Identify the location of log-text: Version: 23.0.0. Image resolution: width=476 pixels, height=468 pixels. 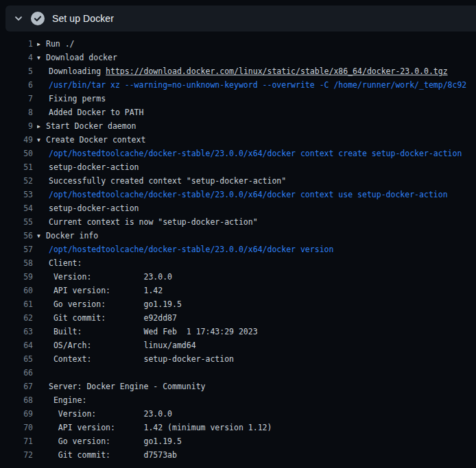
(110, 277).